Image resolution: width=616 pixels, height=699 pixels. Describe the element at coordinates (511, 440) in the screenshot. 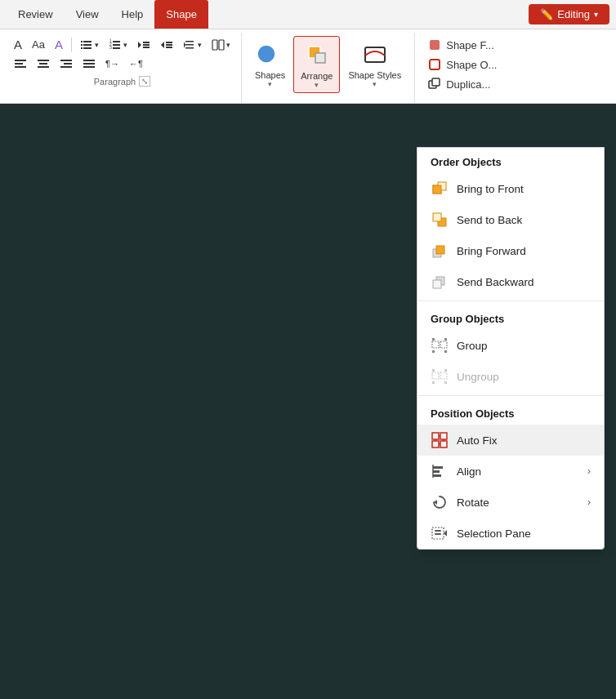

I see `auto-fix-item: Auto Fix` at that location.